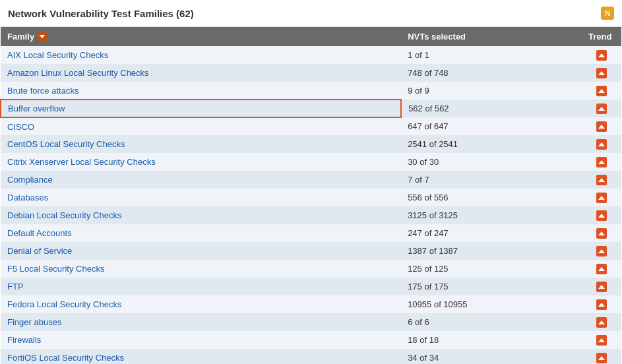 The width and height of the screenshot is (622, 364). Describe the element at coordinates (201, 198) in the screenshot. I see `family-cell: Databases` at that location.